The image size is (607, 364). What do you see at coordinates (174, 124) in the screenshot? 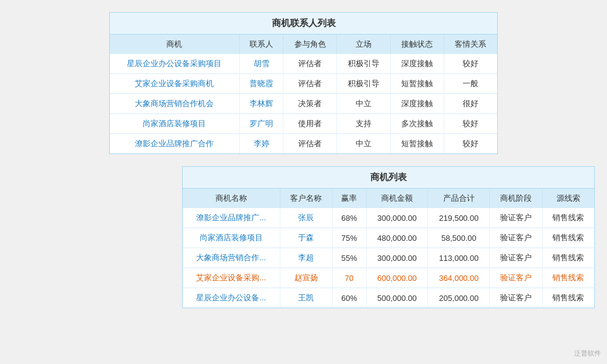
I see `opportunity-link: 尚家酒店装修项目` at bounding box center [174, 124].